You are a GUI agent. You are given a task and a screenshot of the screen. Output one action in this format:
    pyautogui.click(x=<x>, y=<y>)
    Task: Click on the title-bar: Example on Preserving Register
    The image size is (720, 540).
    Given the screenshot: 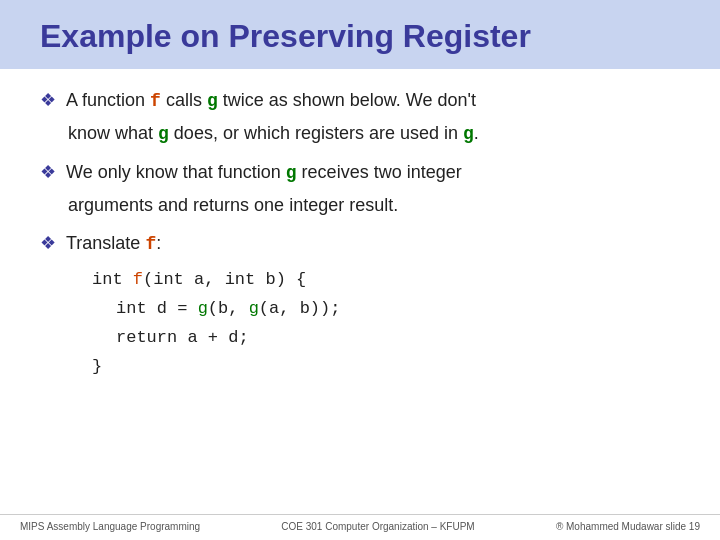 What is the action you would take?
    pyautogui.click(x=360, y=34)
    